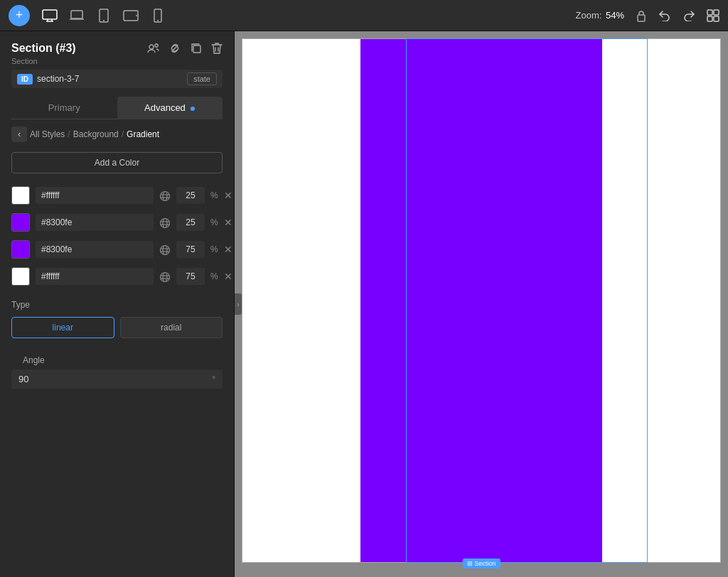 The height and width of the screenshot is (577, 728). I want to click on angle-input-wrapper: °, so click(117, 379).